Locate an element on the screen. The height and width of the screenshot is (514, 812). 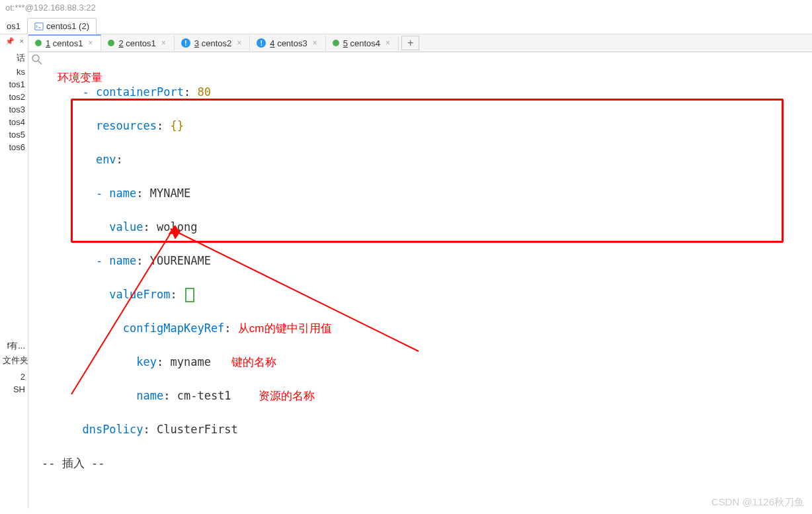
annotation-ref: 从cm的键中引用值 is located at coordinates (285, 328).